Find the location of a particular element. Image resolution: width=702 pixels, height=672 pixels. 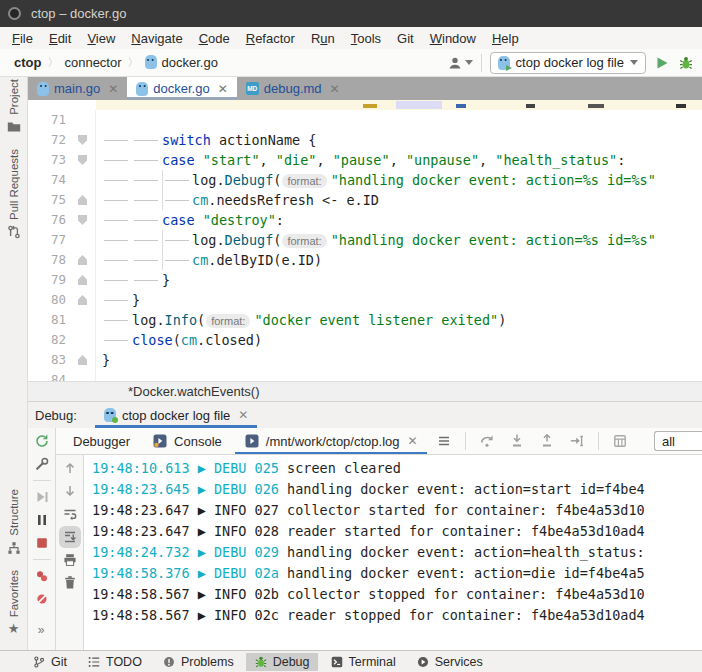

breadcrumb-item: ctop is located at coordinates (28, 62).